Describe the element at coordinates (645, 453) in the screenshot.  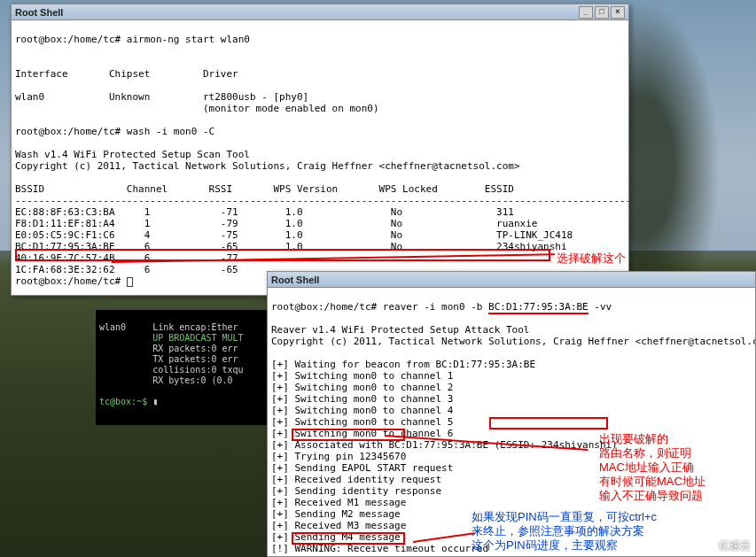
I see `annotation-essid: 路由名称，则证明` at that location.